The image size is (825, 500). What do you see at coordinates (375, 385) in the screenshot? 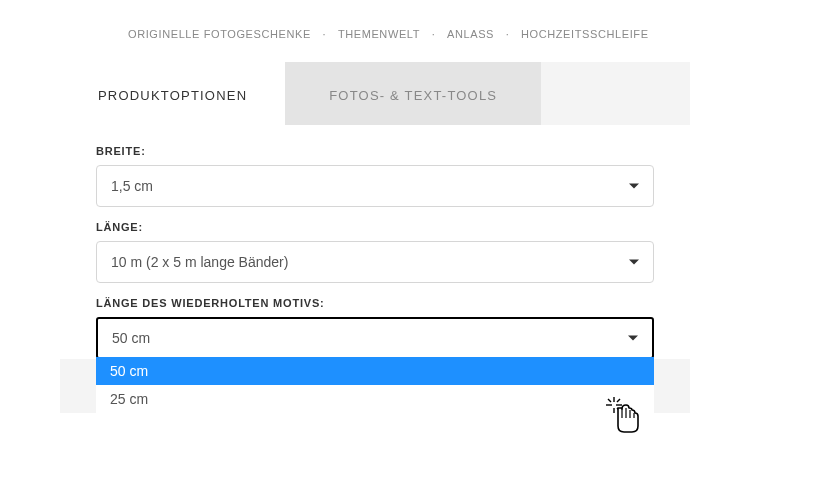
I see `dropdown-list: 50 cm 25 cm` at bounding box center [375, 385].